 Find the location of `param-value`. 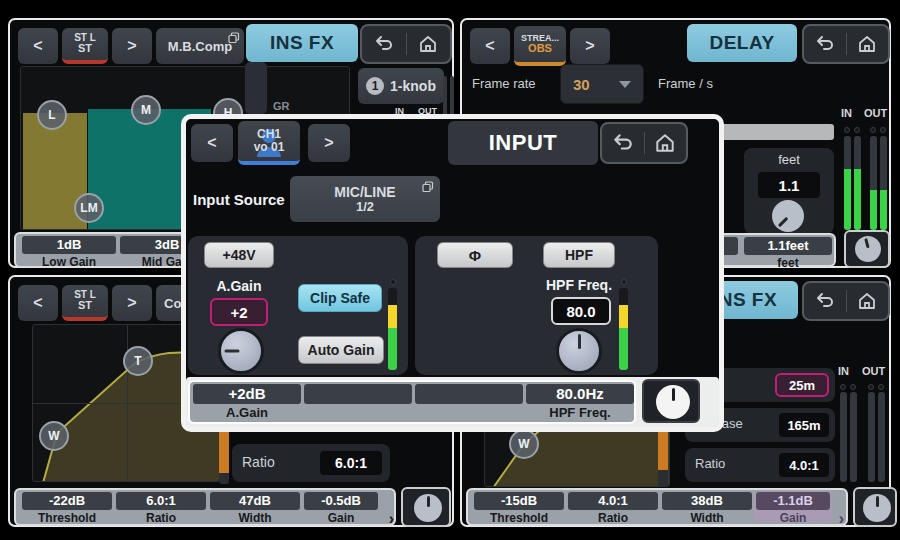

param-value is located at coordinates (469, 394).